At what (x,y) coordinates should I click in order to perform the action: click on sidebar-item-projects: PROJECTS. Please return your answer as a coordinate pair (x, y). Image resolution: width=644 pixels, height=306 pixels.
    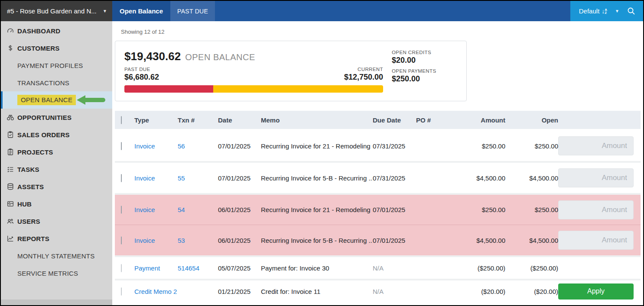
    Looking at the image, I should click on (56, 152).